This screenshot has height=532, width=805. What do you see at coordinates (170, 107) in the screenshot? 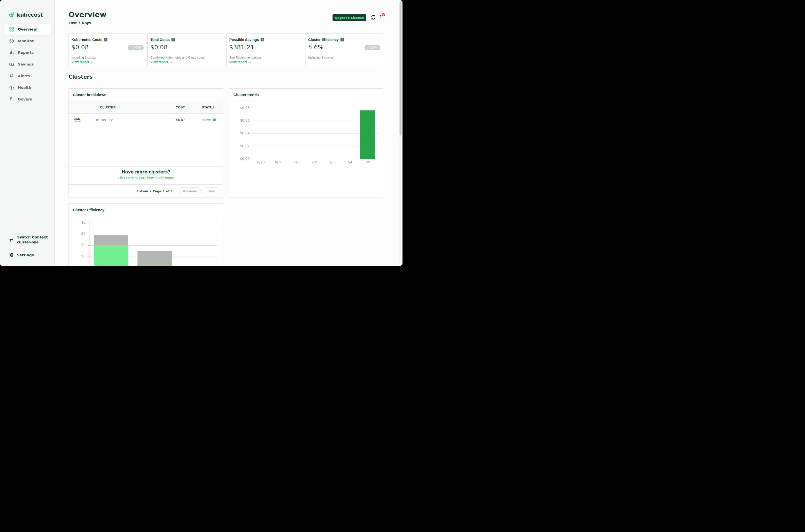
I see `column-header-cost: COST` at bounding box center [170, 107].